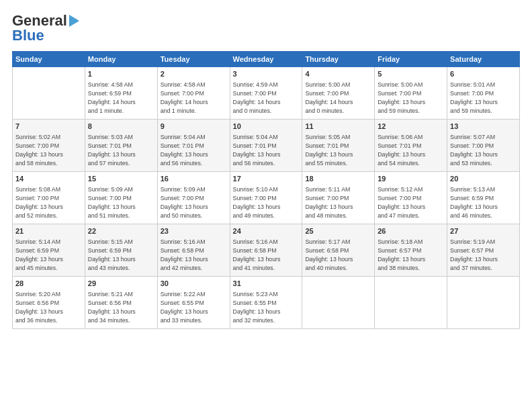  I want to click on day-info: Sunrise: 5:10 AM Sunset: 7:00 PM Dayligh…, so click(266, 203).